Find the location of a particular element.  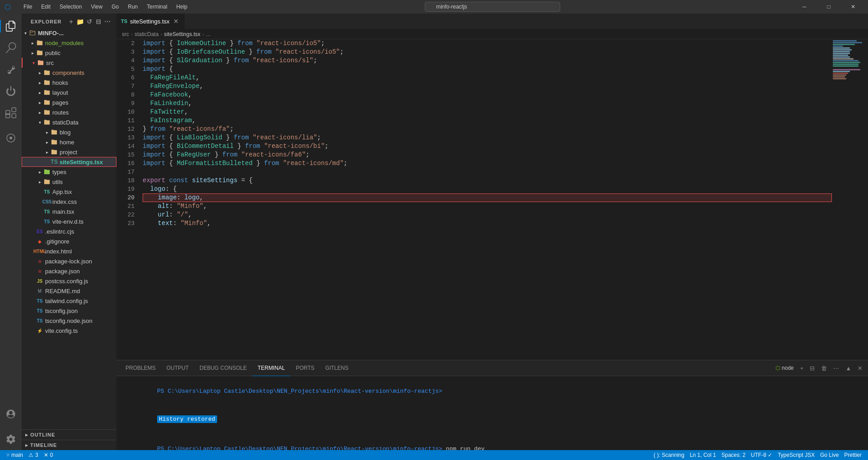

panel-tab-ports: PORTS is located at coordinates (305, 368).